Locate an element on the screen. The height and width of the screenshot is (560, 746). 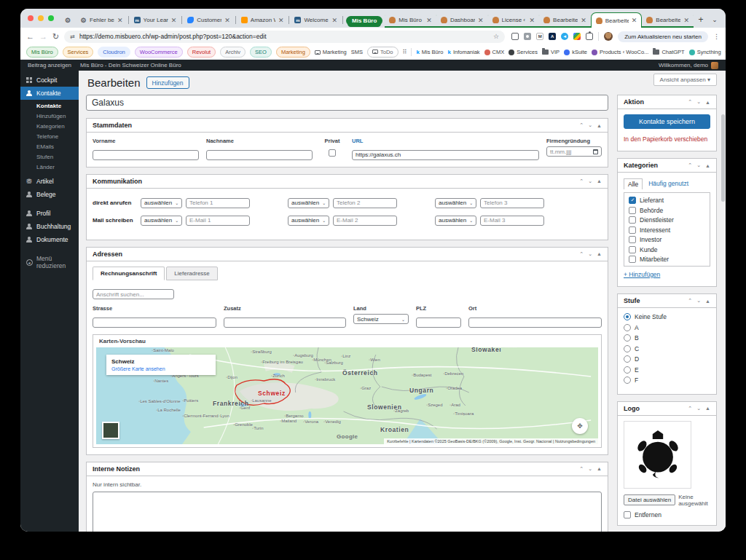
category-row: Investor is located at coordinates (667, 240).